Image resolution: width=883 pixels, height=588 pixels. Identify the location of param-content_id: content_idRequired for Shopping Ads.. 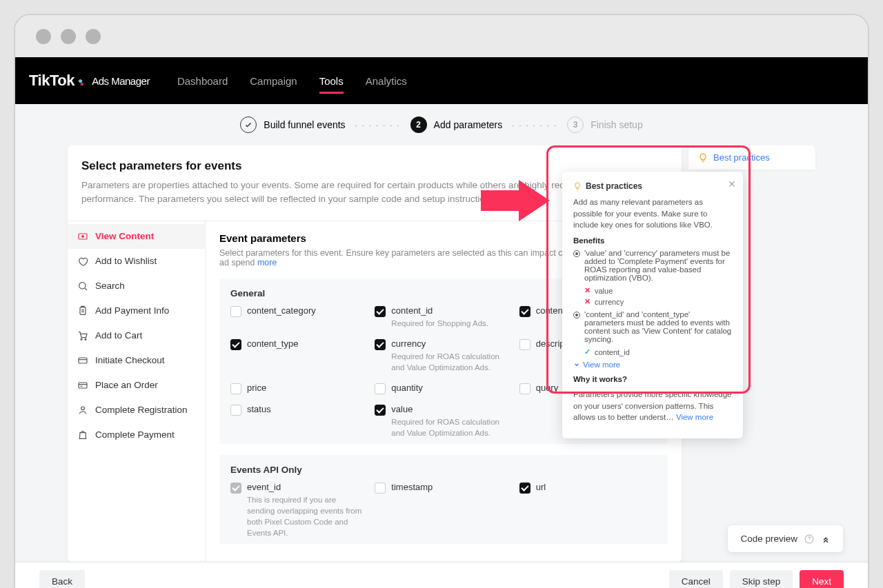
(443, 317).